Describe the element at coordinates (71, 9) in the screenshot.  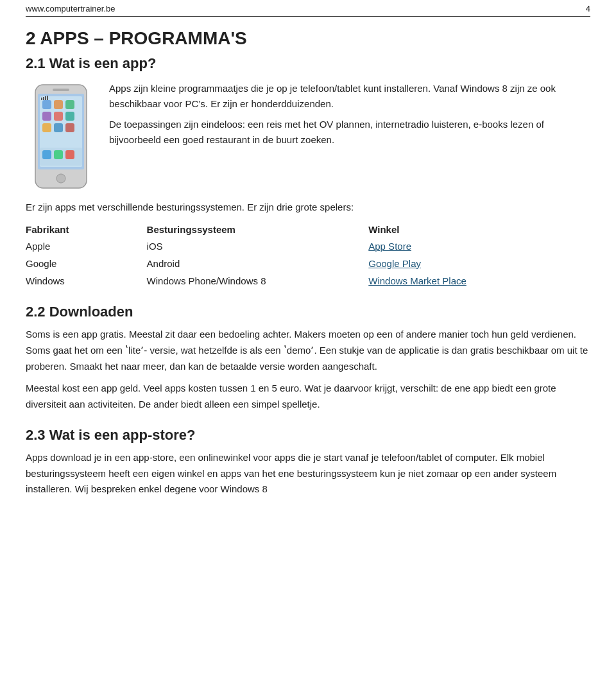
I see `header-url: www.computertrainer.be` at that location.